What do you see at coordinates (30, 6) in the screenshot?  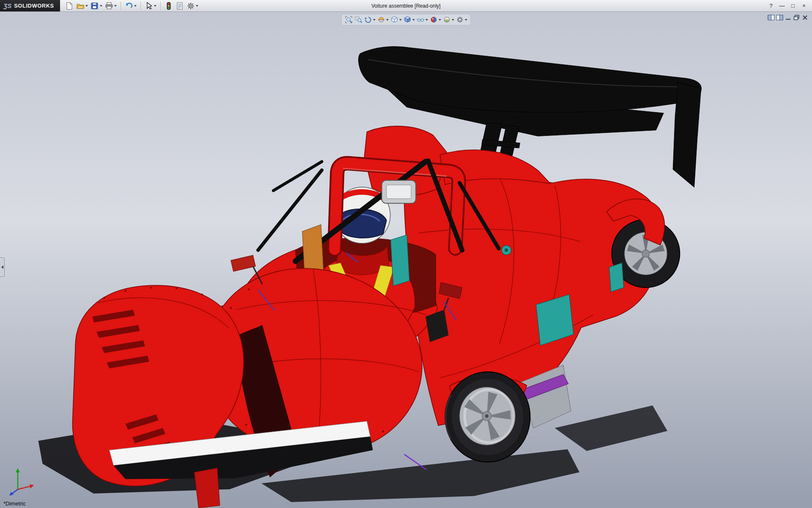 I see `solidworks-logo: ƷS SOLIDWORKS` at bounding box center [30, 6].